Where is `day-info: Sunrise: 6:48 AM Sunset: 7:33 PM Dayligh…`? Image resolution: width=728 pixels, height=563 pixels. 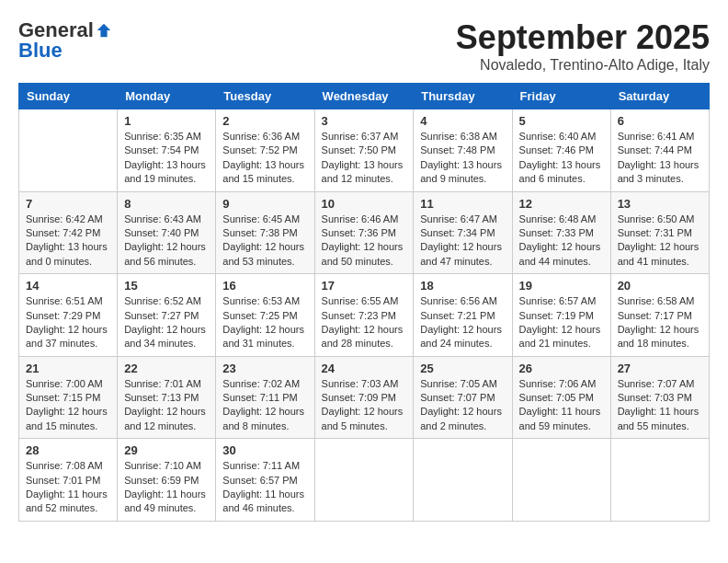 day-info: Sunrise: 6:48 AM Sunset: 7:33 PM Dayligh… is located at coordinates (562, 241).